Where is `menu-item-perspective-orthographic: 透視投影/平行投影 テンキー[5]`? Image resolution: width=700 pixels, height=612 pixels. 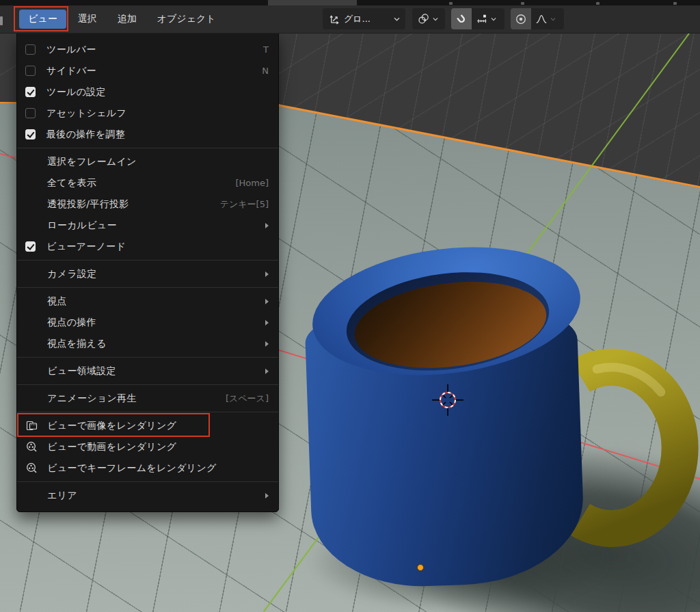 menu-item-perspective-orthographic: 透視投影/平行投影 テンキー[5] is located at coordinates (148, 204).